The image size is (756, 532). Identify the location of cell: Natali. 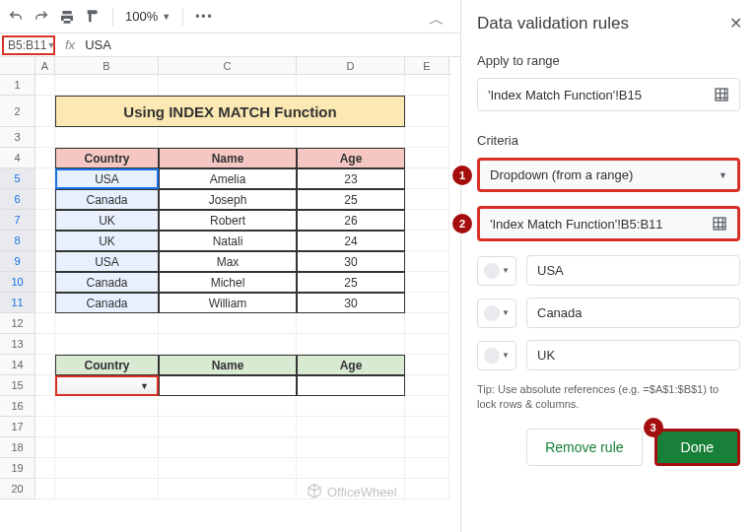
(228, 240).